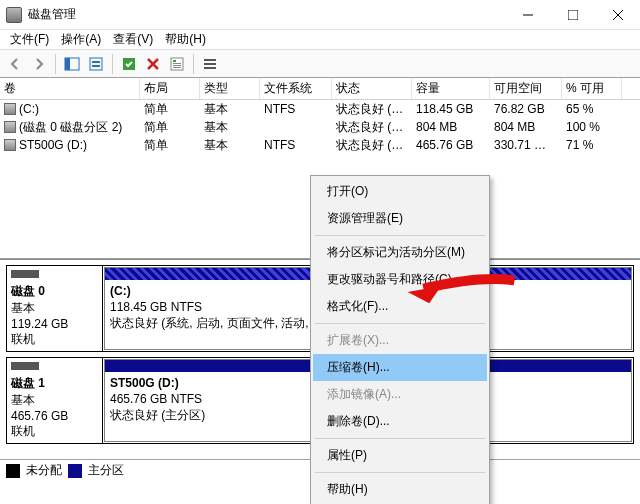 This screenshot has width=640, height=504. I want to click on panel-icon, so click(72, 64).